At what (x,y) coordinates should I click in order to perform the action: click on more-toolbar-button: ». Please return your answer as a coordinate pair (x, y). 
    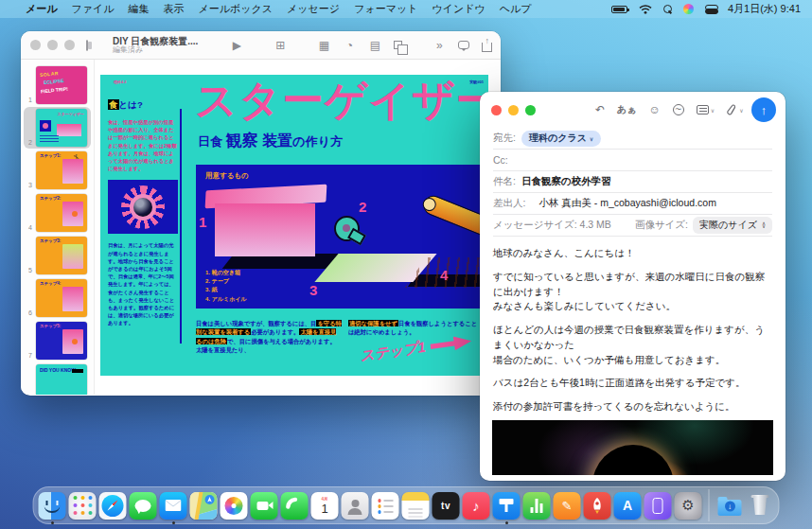
    Looking at the image, I should click on (439, 45).